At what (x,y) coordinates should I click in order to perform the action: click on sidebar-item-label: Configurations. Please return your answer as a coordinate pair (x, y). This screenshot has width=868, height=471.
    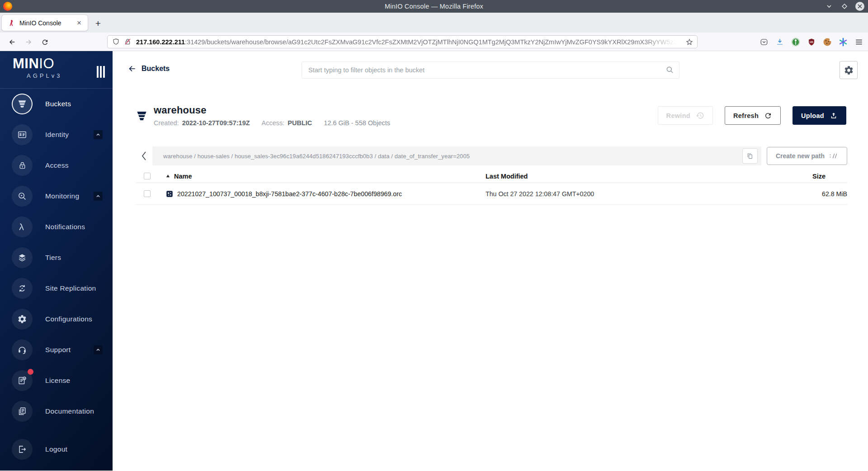
    Looking at the image, I should click on (69, 319).